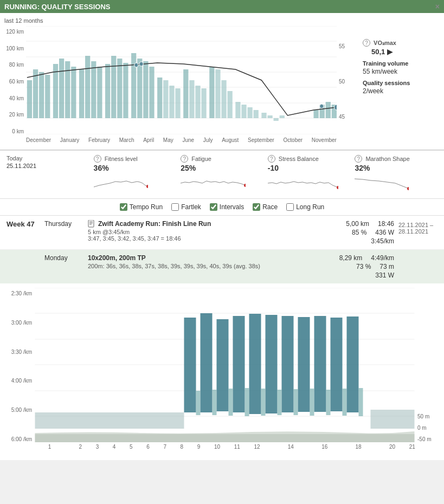 Image resolution: width=444 pixels, height=504 pixels. I want to click on quality-sessions-value: 2/week, so click(399, 91).